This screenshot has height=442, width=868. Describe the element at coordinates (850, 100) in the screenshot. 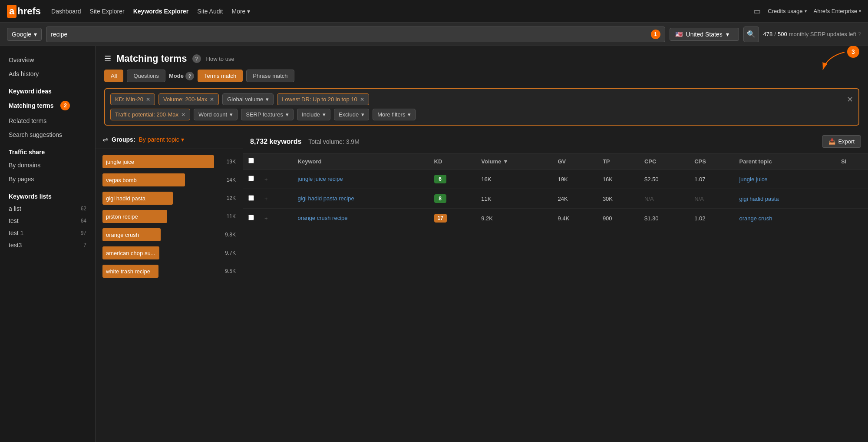

I see `filter-close-all-button: ✕` at that location.